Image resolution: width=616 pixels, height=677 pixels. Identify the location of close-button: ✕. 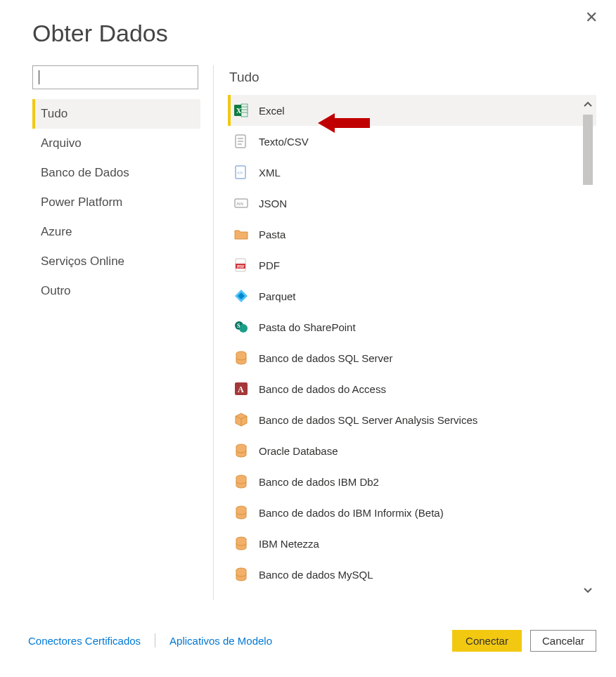
(591, 18).